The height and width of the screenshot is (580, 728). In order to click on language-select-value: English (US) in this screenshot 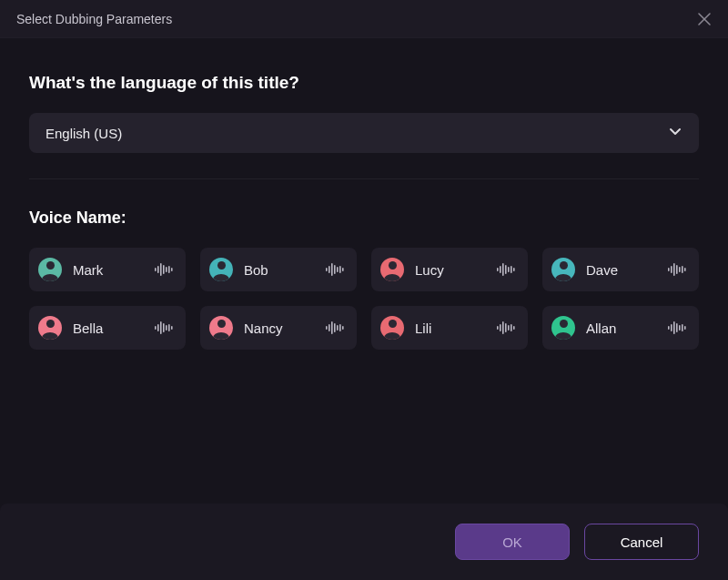, I will do `click(84, 133)`.